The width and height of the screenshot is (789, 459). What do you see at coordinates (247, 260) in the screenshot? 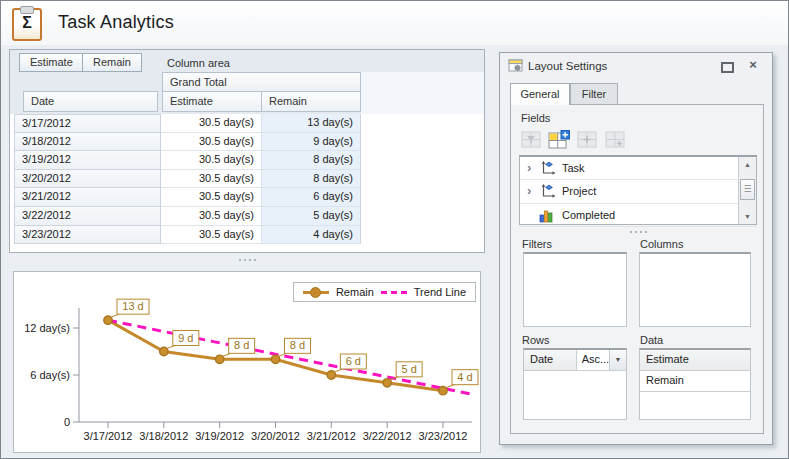
I see `pivot-chart-splitter` at bounding box center [247, 260].